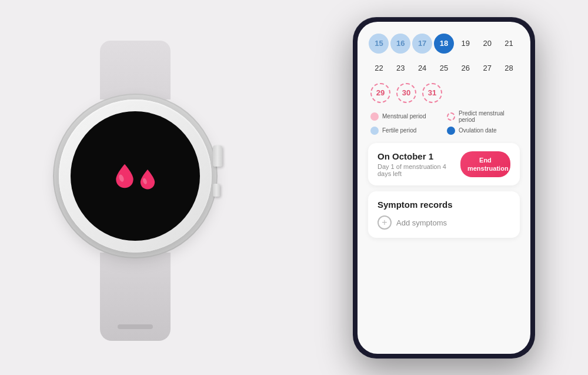 Image resolution: width=588 pixels, height=375 pixels. Describe the element at coordinates (509, 44) in the screenshot. I see `cal-day-21: 21` at that location.